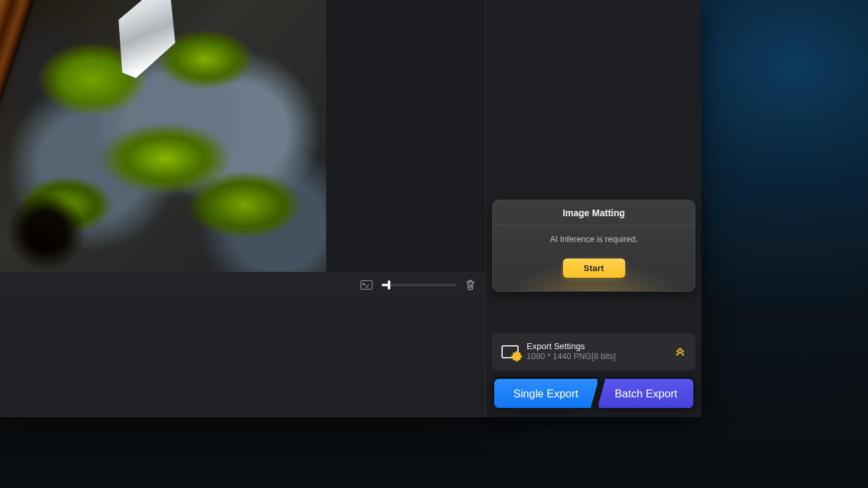  What do you see at coordinates (594, 239) in the screenshot?
I see `image-matting-message: AI Inference is required.` at bounding box center [594, 239].